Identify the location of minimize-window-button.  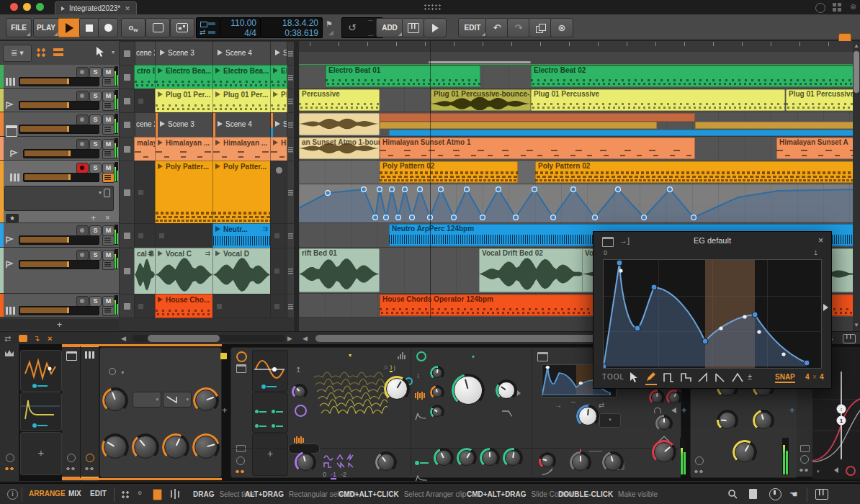
(27, 7).